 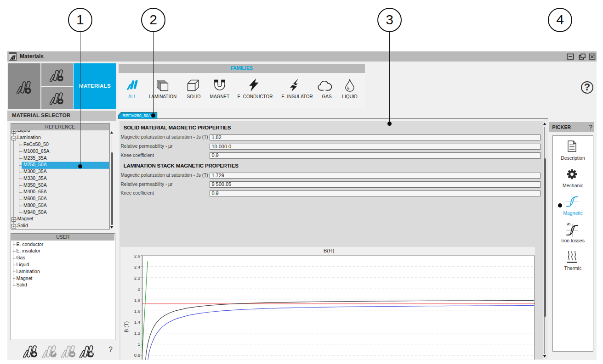 I want to click on svg-text: 1.2, so click(x=137, y=333).